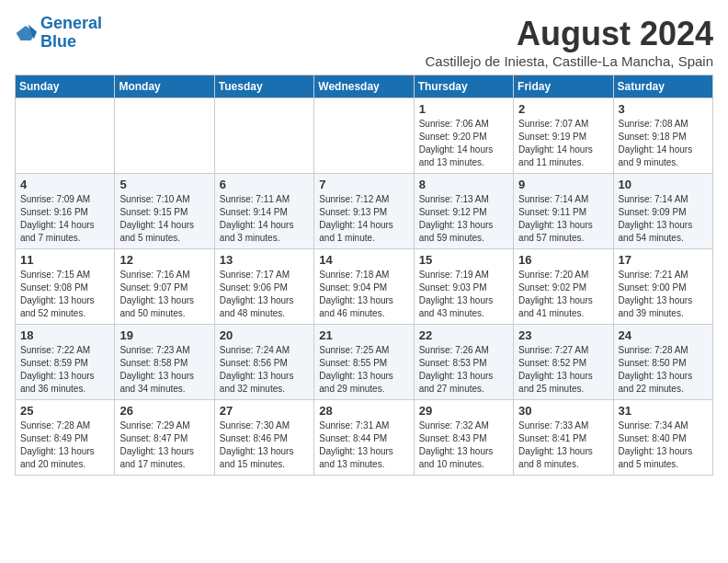  Describe the element at coordinates (265, 445) in the screenshot. I see `day-info: Sunrise: 7:30 AM Sunset: 8:46 PM Dayligh…` at that location.